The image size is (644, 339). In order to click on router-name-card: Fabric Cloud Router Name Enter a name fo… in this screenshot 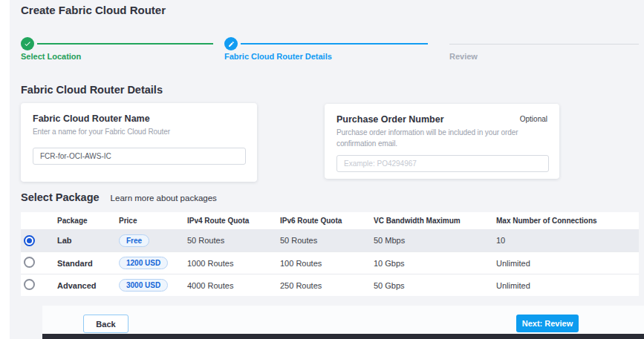, I will do `click(139, 142)`.